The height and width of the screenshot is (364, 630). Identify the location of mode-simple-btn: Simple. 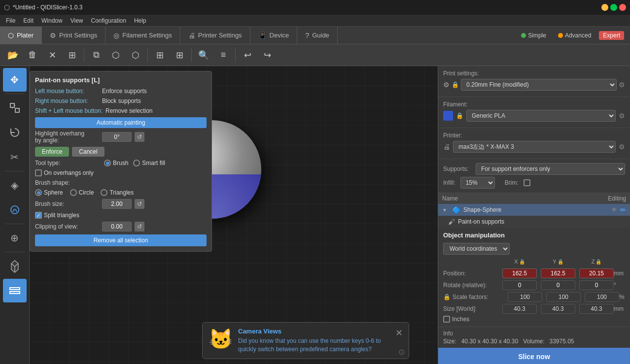
(533, 35).